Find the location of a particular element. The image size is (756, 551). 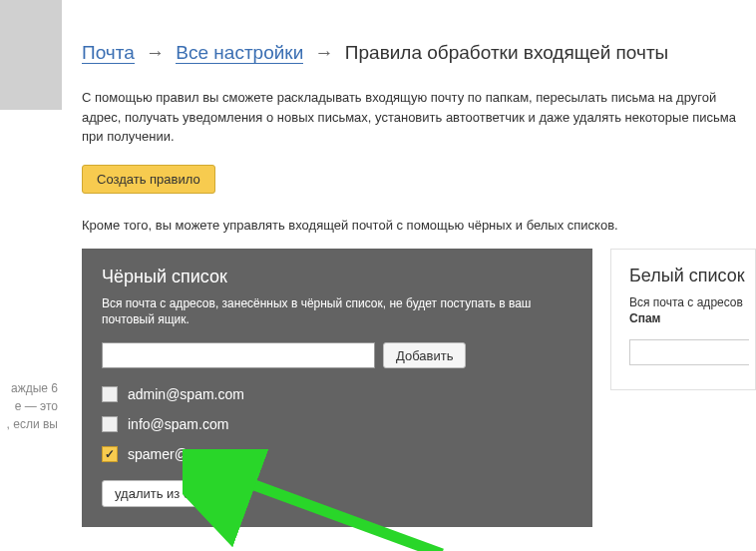

whitelist-description: Вся почта с адресов Спам is located at coordinates (692, 311).